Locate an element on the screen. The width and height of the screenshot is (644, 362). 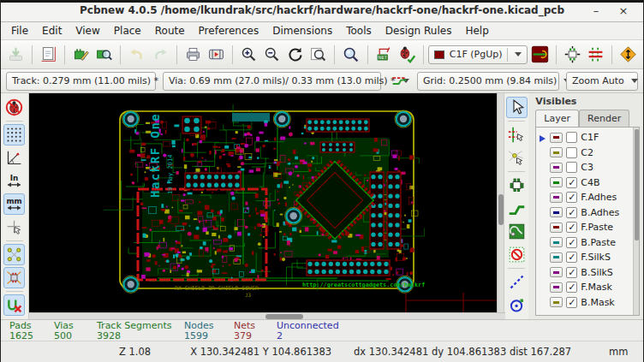
track-mode-button is located at coordinates (596, 55).